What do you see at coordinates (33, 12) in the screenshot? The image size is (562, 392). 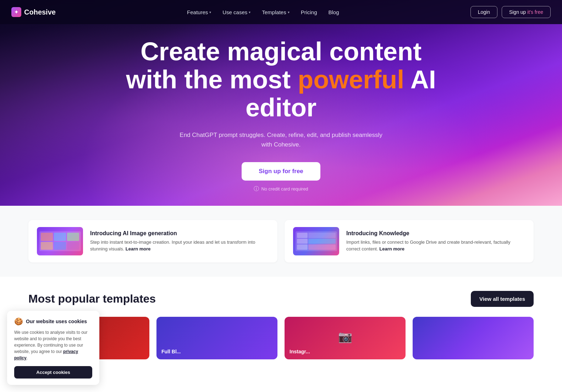 I see `logo: ✦ Cohesive` at bounding box center [33, 12].